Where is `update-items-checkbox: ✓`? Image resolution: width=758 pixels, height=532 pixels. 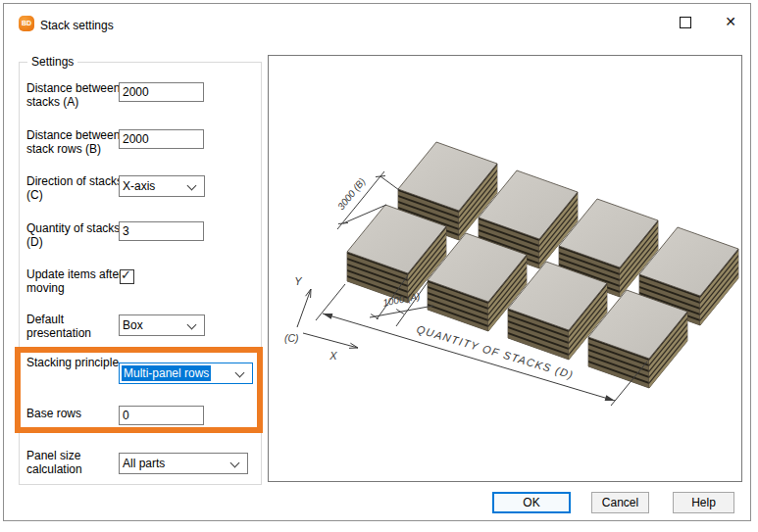 update-items-checkbox: ✓ is located at coordinates (127, 276).